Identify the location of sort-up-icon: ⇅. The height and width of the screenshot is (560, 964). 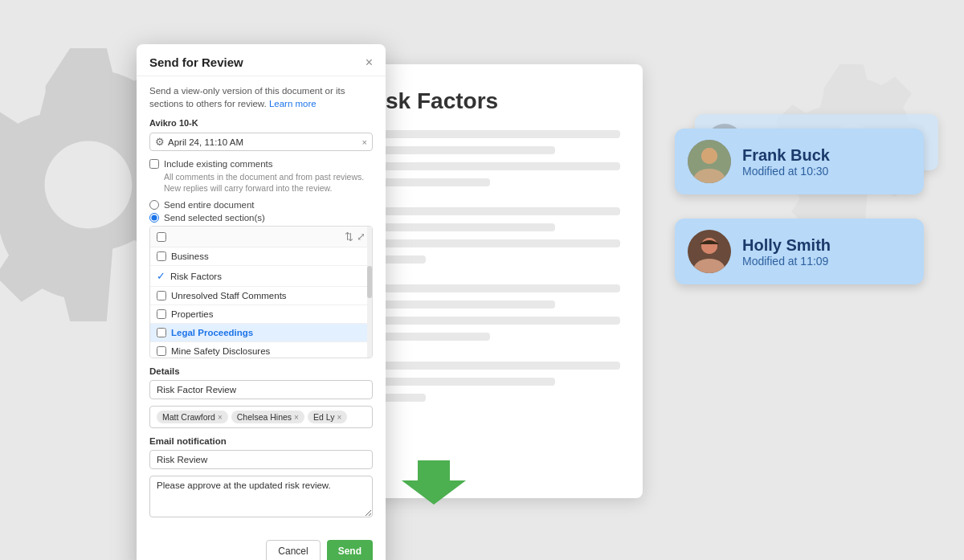
(349, 236).